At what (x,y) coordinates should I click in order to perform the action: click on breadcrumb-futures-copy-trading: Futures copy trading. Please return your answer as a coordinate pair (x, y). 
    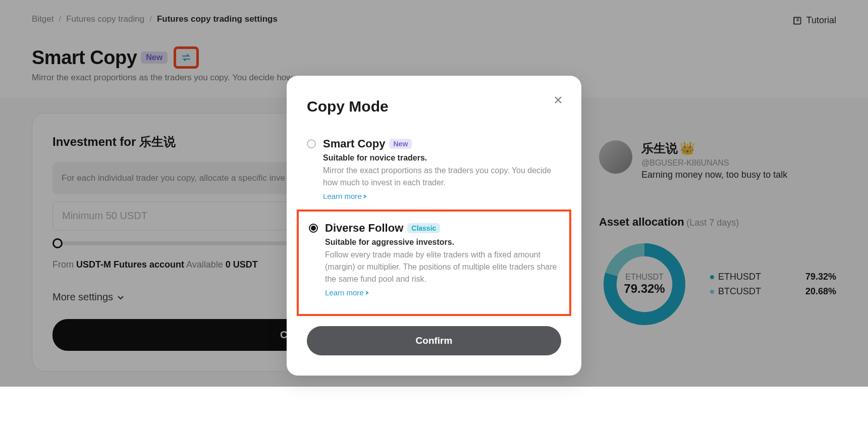
    Looking at the image, I should click on (105, 19).